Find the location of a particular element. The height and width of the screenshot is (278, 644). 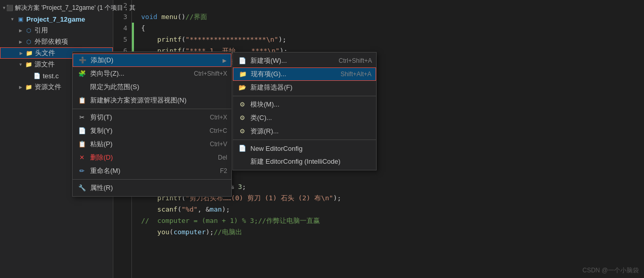

newview-icon: 📋 is located at coordinates (82, 100).